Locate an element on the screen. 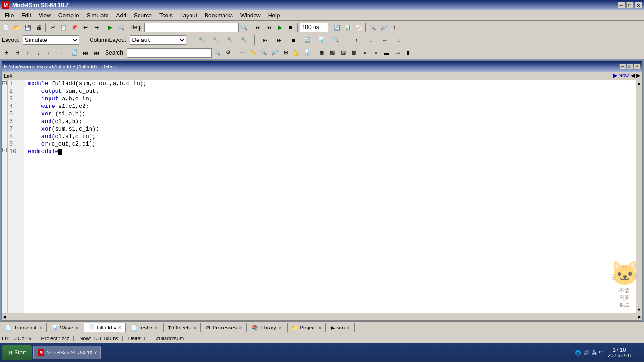 This screenshot has width=644, height=362. minimize-button: ─ is located at coordinates (621, 5).